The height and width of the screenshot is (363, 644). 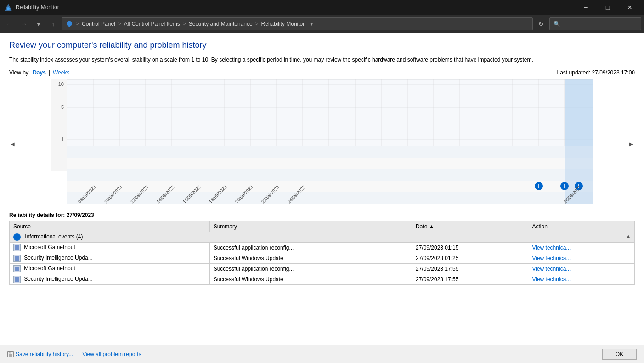 What do you see at coordinates (40, 73) in the screenshot?
I see `view-days-button: Days` at bounding box center [40, 73].